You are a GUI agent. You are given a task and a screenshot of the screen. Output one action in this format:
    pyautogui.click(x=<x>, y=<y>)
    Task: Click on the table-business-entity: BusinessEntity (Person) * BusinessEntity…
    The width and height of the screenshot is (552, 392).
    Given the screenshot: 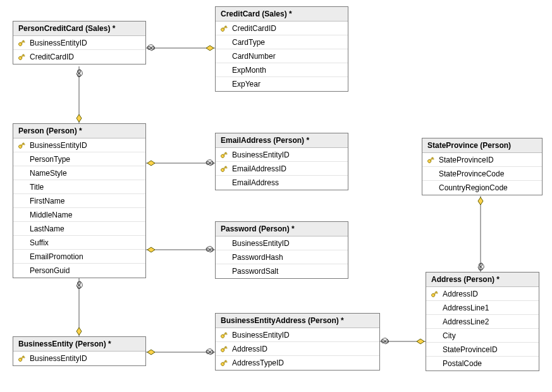 What is the action you would take?
    pyautogui.click(x=80, y=352)
    